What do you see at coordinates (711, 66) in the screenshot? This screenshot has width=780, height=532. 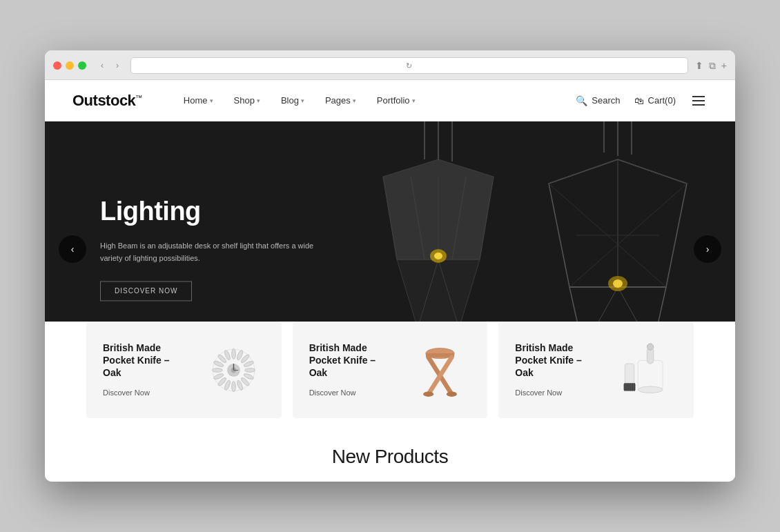 I see `browser-actions: ⬆ ⧉ +` at bounding box center [711, 66].